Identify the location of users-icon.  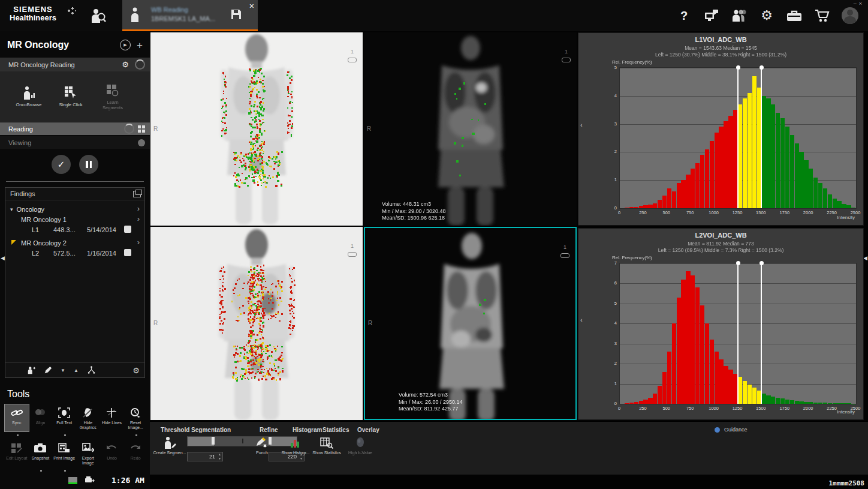
(739, 16).